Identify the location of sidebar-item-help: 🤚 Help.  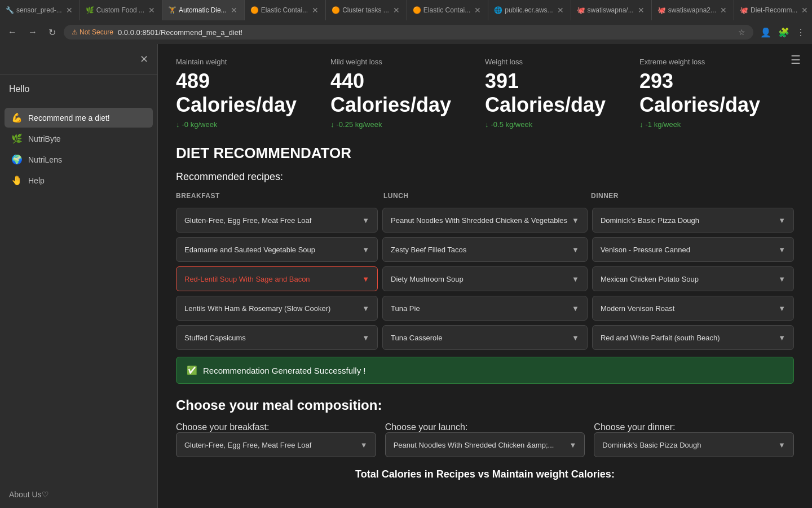
(79, 181).